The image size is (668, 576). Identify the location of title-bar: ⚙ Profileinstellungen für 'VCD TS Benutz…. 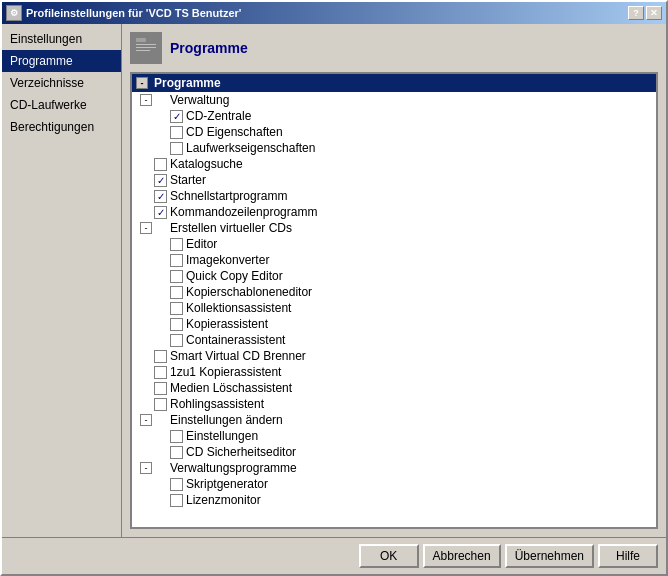
(334, 13).